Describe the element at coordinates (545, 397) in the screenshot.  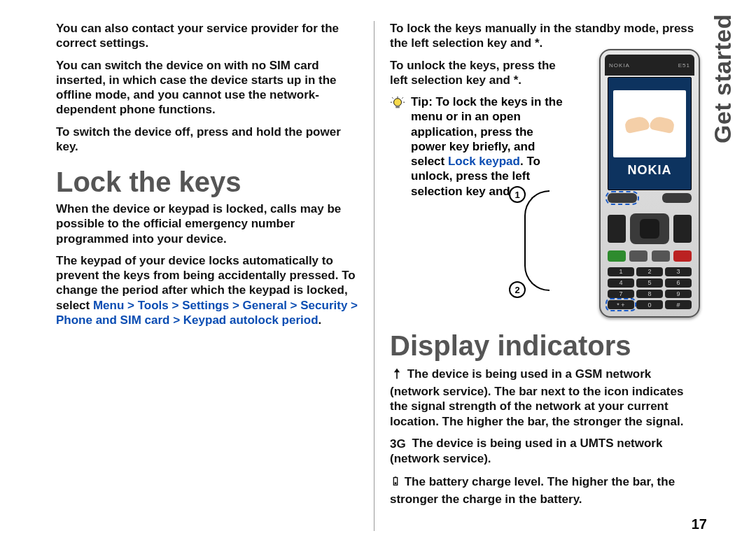
I see `indicator-paragraph: The device is being used in a GSM networ…` at that location.